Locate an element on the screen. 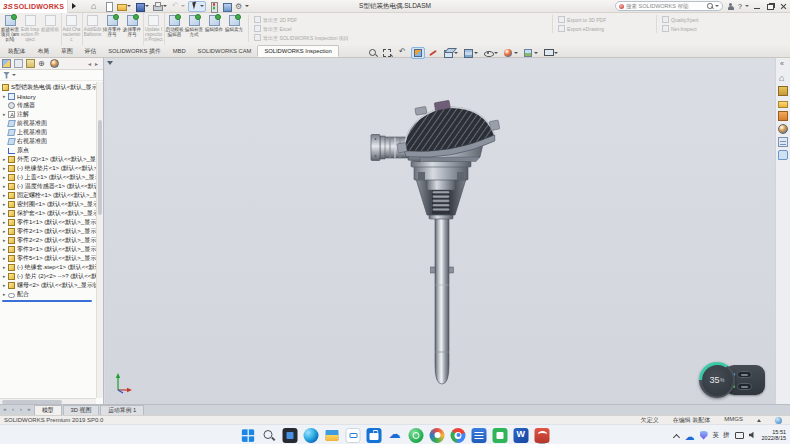 The height and width of the screenshot is (444, 790). tree-item: ▸(-) 上盖<1> (默认<<默认>_显示状 is located at coordinates (48, 178).